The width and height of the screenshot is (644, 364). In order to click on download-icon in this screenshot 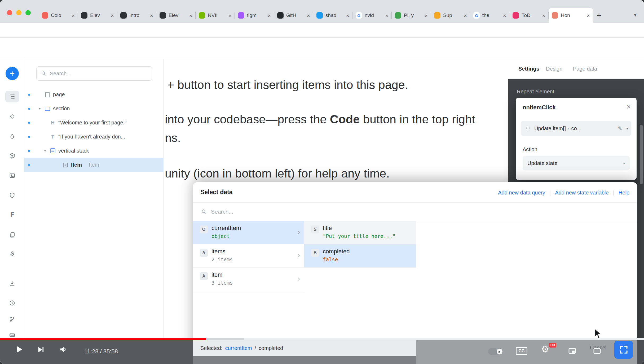, I will do `click(12, 283)`.